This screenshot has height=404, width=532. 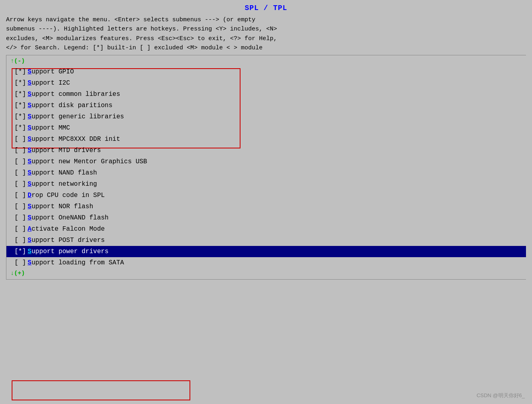 What do you see at coordinates (266, 150) in the screenshot?
I see `menu-item-mtd: [ ] S upport MTD drivers` at bounding box center [266, 150].